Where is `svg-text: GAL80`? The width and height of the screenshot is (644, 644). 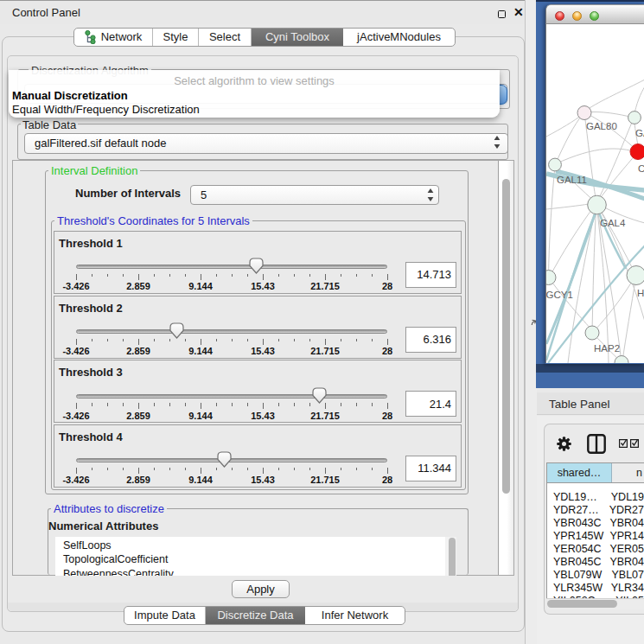
svg-text: GAL80 is located at coordinates (602, 126).